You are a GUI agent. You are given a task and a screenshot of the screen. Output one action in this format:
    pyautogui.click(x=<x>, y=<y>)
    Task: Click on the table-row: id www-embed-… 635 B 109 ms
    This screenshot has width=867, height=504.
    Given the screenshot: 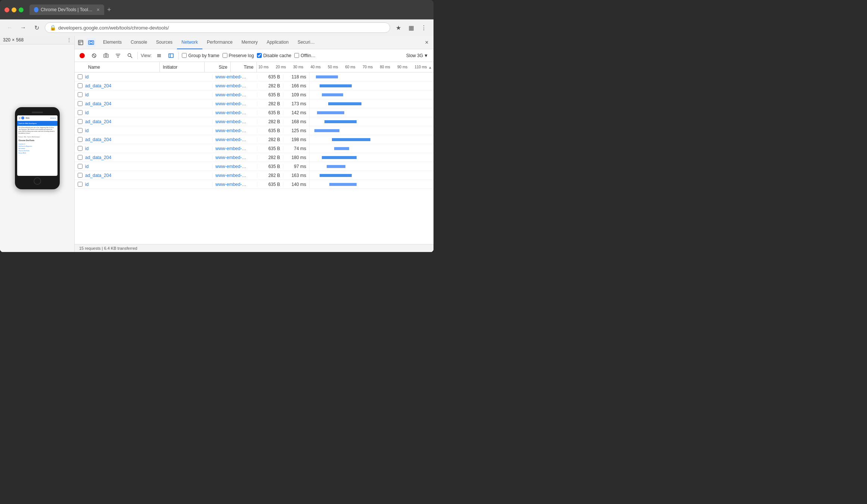 What is the action you would take?
    pyautogui.click(x=254, y=95)
    